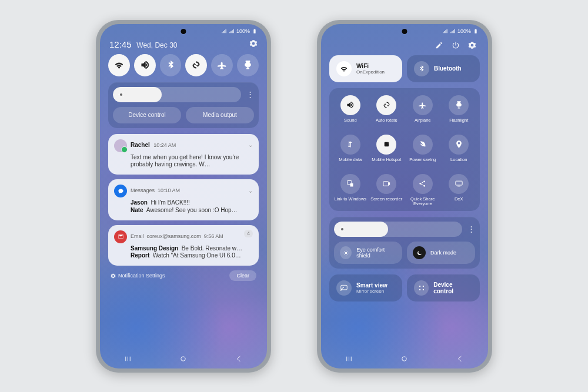  Describe the element at coordinates (248, 65) in the screenshot. I see `qs-flashlight` at that location.